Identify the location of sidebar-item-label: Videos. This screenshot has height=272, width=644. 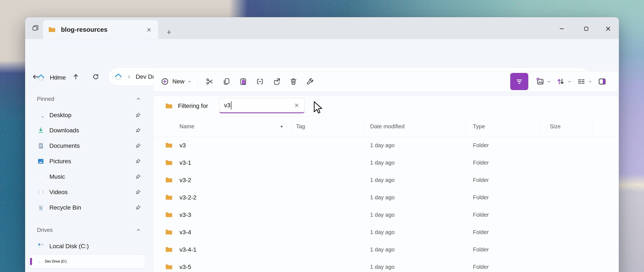
(58, 192).